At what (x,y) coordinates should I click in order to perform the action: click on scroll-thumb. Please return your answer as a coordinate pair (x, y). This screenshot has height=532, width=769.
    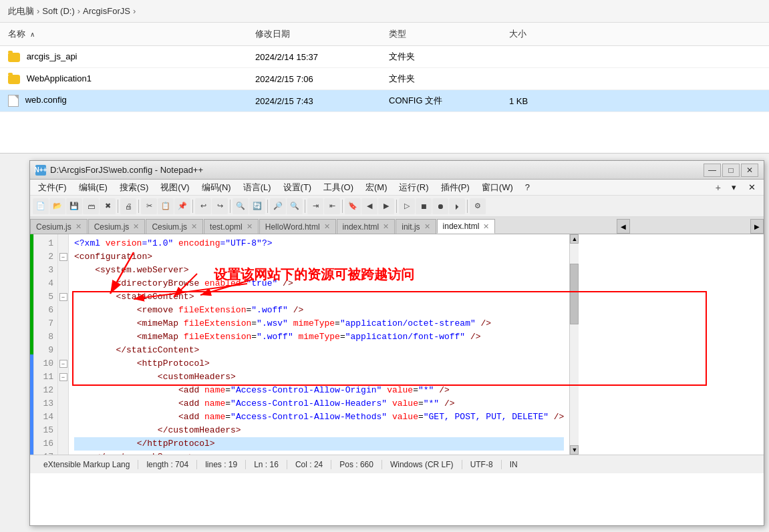
    Looking at the image, I should click on (575, 294).